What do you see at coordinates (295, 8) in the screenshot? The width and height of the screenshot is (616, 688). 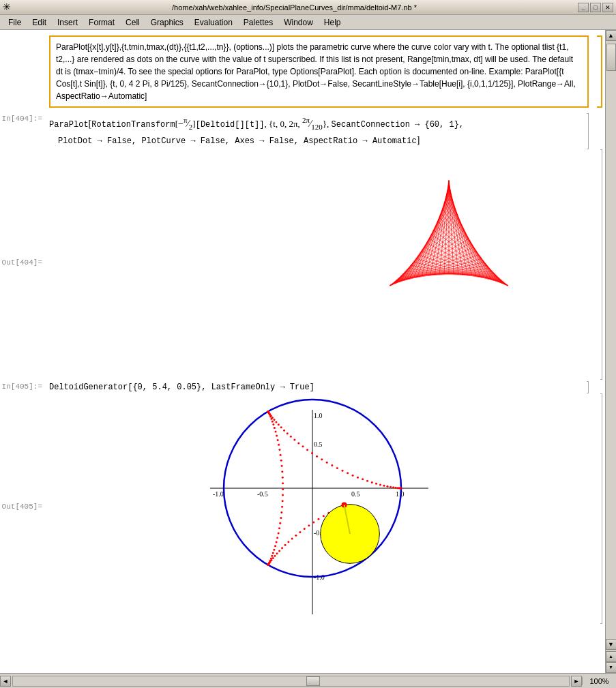 I see `window-title: /home/xah/web/xahlee_info/SpecialPlaneCu…` at bounding box center [295, 8].